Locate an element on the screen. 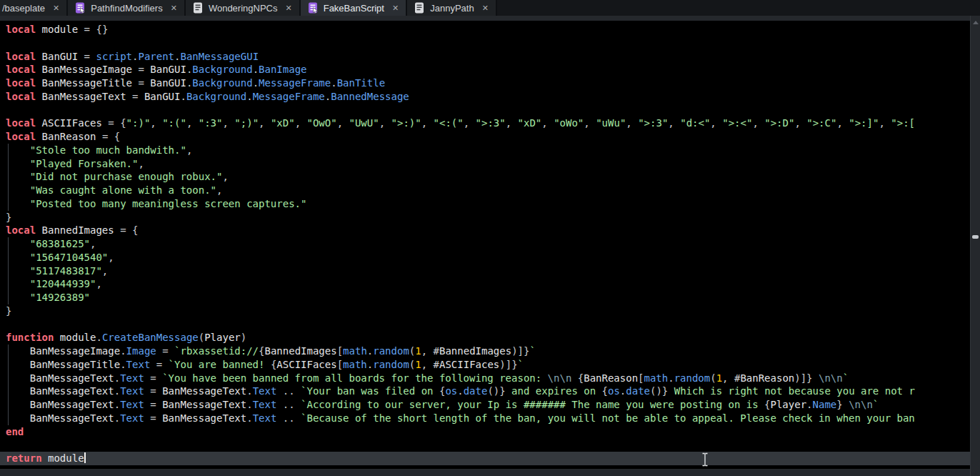 The height and width of the screenshot is (476, 980). code-line-10: "Stole too much bandwith.", is located at coordinates (485, 150).